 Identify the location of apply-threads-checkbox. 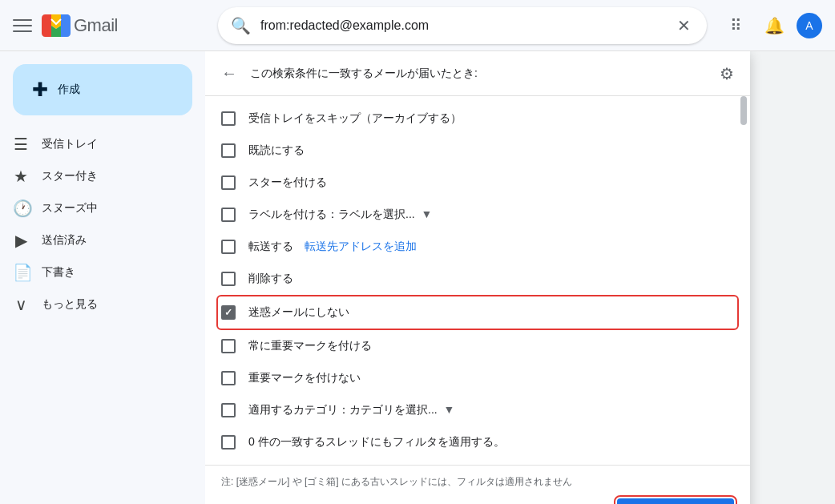
(228, 442).